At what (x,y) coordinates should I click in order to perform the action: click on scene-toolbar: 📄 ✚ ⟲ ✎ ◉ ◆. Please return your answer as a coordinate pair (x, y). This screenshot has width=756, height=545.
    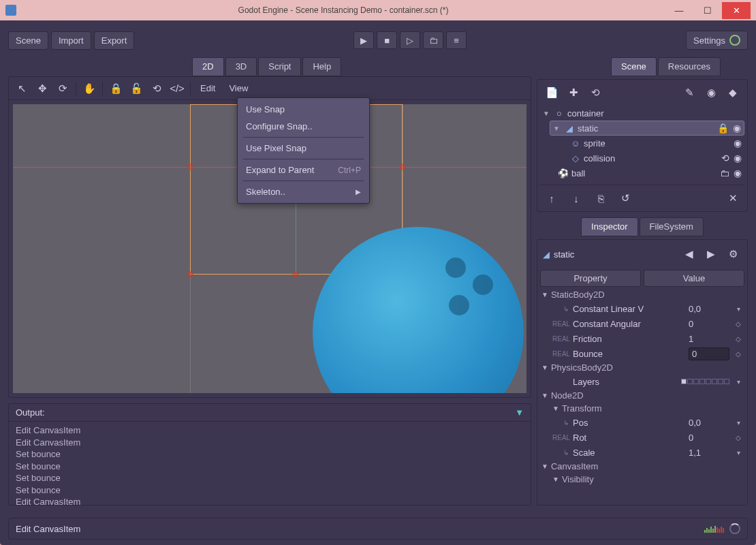
    Looking at the image, I should click on (642, 94).